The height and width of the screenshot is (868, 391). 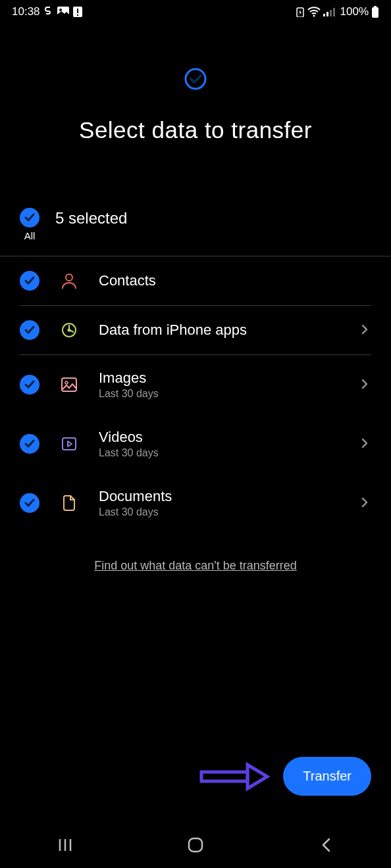 What do you see at coordinates (195, 845) in the screenshot?
I see `nav-bar` at bounding box center [195, 845].